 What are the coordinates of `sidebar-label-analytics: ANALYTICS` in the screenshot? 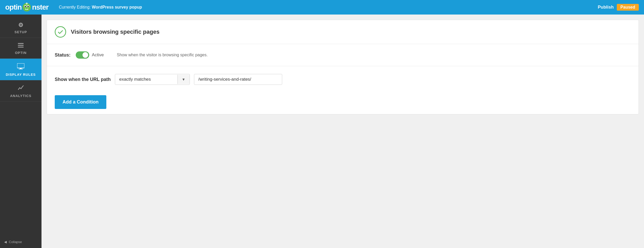 It's located at (21, 96).